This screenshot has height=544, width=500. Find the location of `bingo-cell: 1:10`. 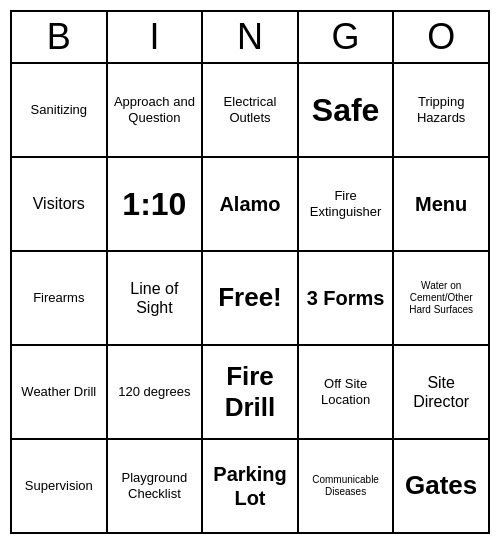

bingo-cell: 1:10 is located at coordinates (156, 204).